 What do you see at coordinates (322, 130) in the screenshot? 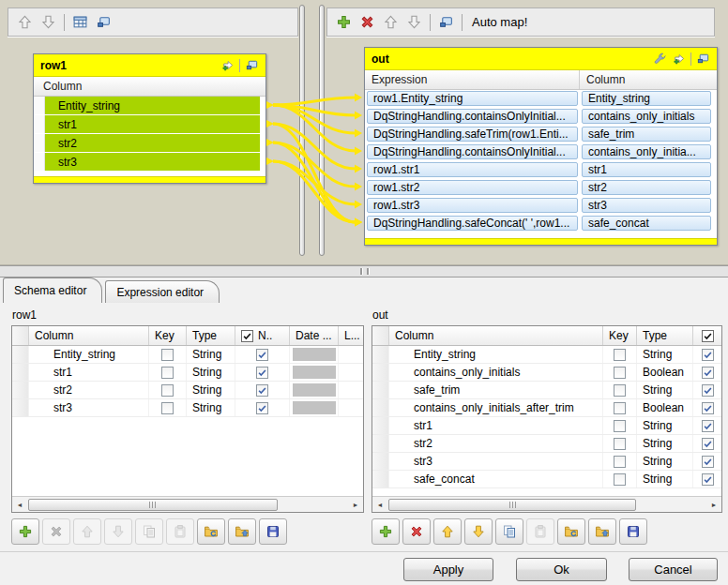
I see `mapper-sash-right` at bounding box center [322, 130].